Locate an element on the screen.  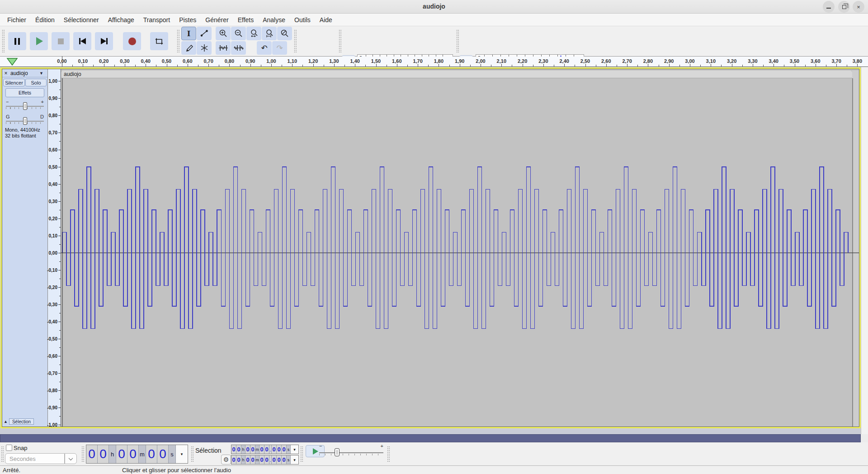
window-minimize-button is located at coordinates (829, 7).